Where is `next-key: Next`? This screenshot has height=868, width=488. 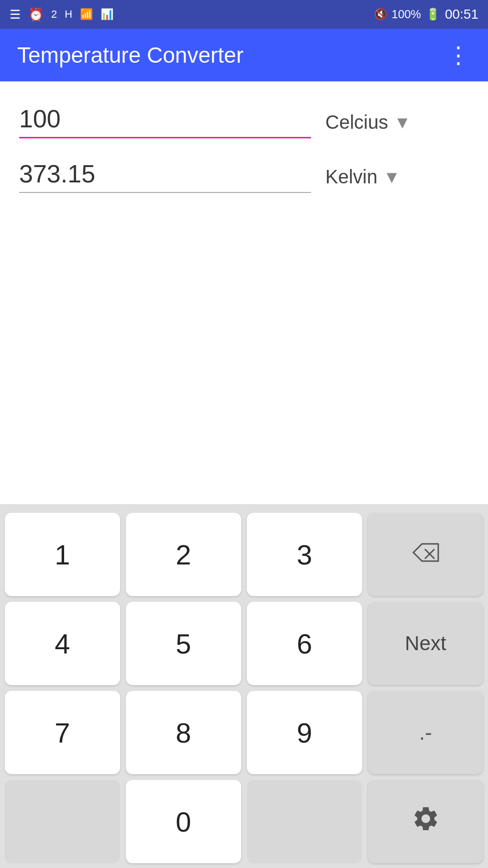 next-key: Next is located at coordinates (426, 643).